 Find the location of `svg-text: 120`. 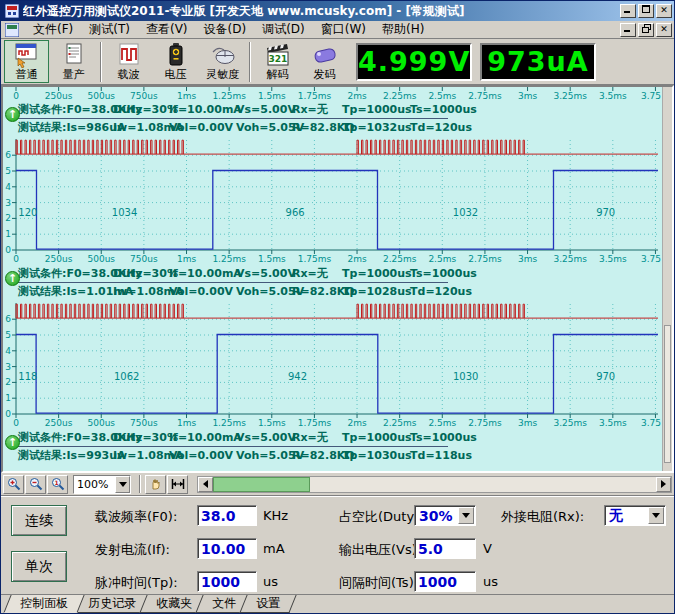

svg-text: 120 is located at coordinates (28, 212).